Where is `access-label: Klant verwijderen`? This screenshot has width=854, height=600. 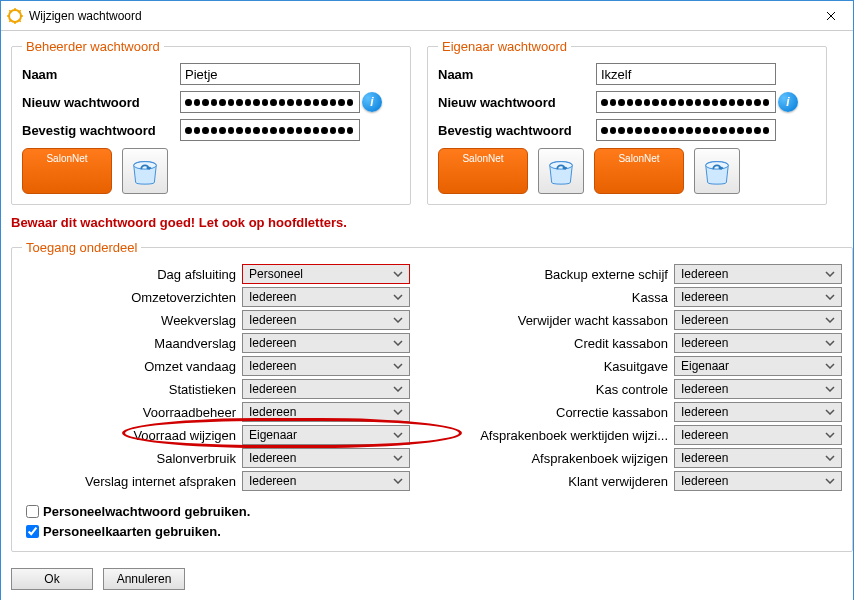 access-label: Klant verwijderen is located at coordinates (569, 482).